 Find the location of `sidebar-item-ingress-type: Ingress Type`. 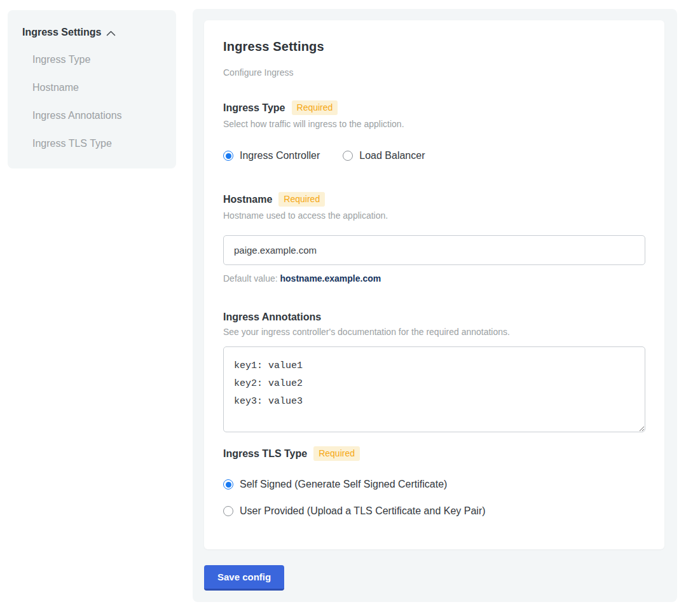

sidebar-item-ingress-type: Ingress Type is located at coordinates (99, 60).